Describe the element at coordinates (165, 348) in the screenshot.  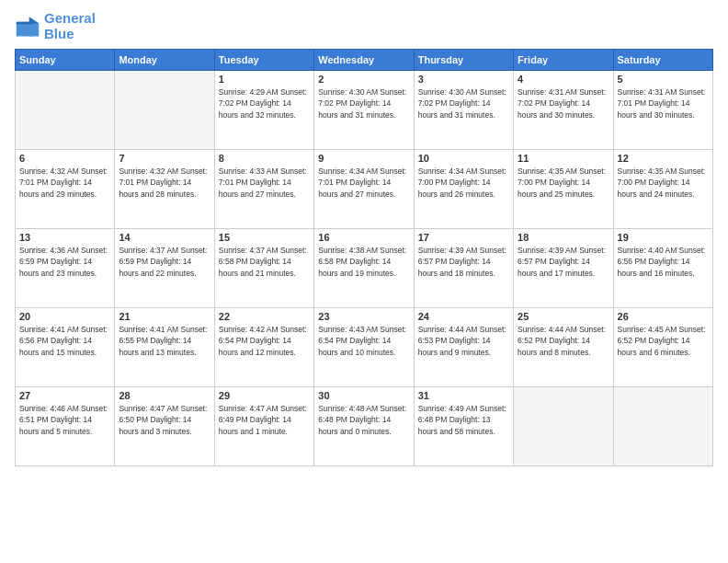
I see `calendar-cell: 21Sunrise: 4:41 AM Sunset: 6:55 PM Dayli…` at that location.